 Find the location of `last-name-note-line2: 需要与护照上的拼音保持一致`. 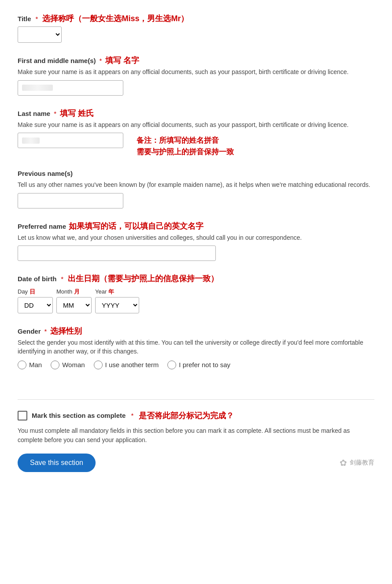

last-name-note-line2: 需要与护照上的拼音保持一致 is located at coordinates (185, 152).